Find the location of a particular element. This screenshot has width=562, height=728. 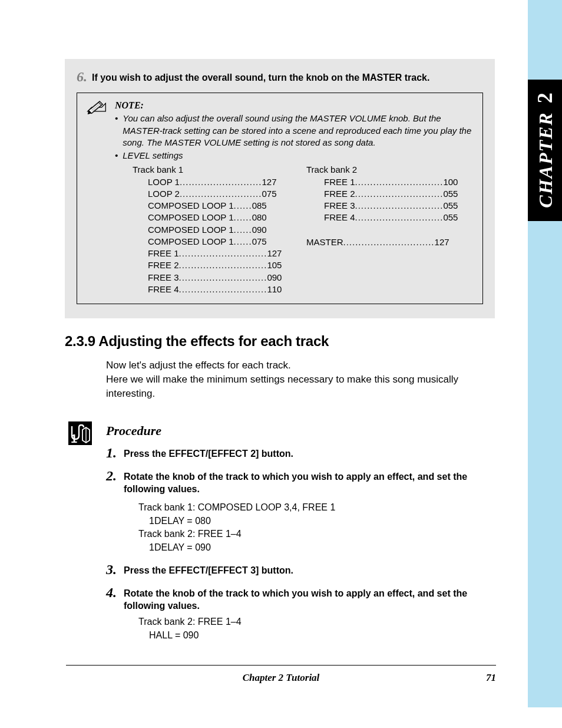

step2-line4: 1DELAY = 090 is located at coordinates (322, 548).